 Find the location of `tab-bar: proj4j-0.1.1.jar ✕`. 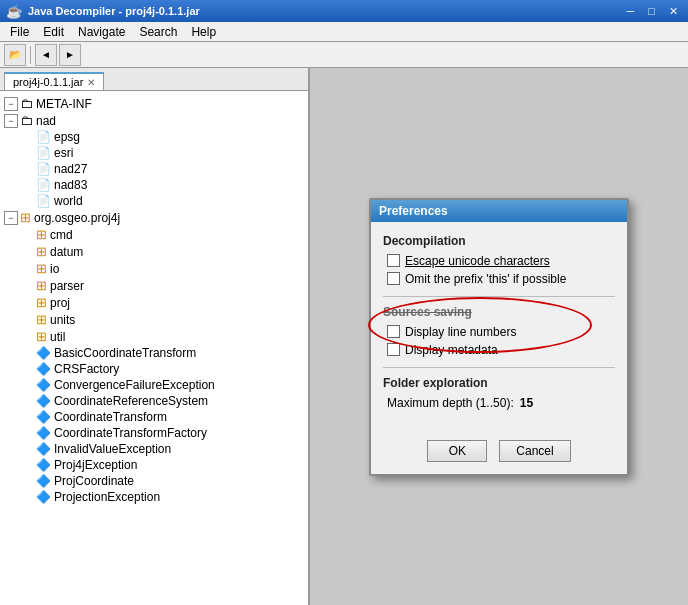

tab-bar: proj4j-0.1.1.jar ✕ is located at coordinates (154, 80).